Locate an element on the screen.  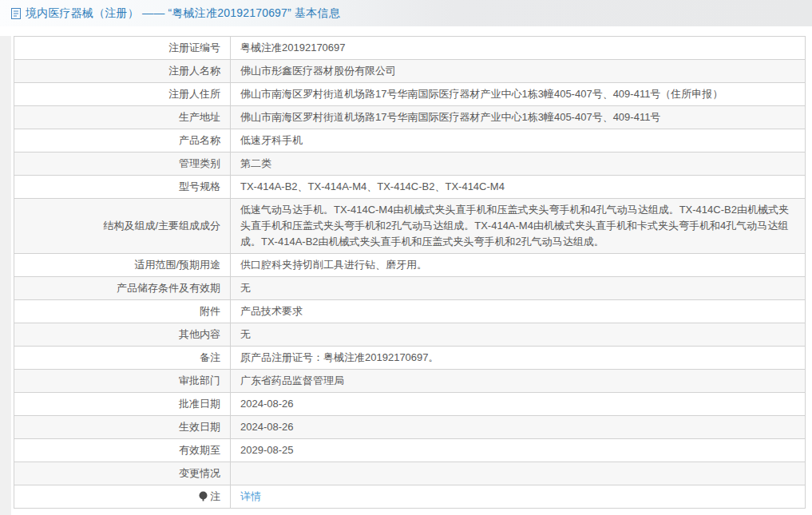
row-label: 审批部门 is located at coordinates (123, 382).